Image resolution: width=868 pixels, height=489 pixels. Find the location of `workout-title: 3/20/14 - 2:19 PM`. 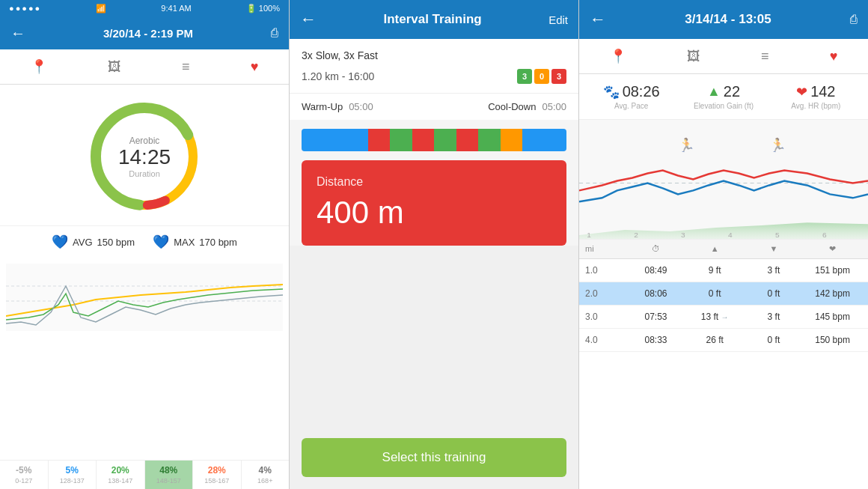

workout-title: 3/20/14 - 2:19 PM is located at coordinates (148, 33).